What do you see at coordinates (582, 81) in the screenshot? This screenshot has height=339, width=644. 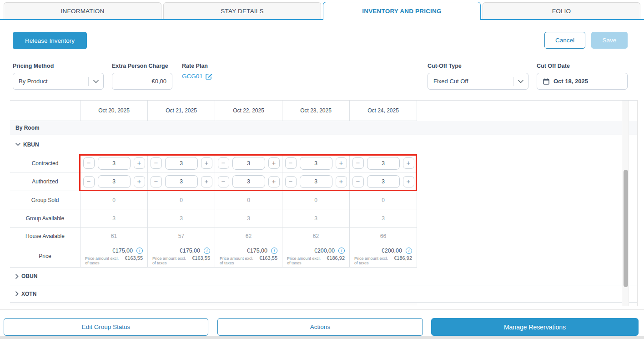 I see `cutoff-date-picker: Oct 18, 2025` at bounding box center [582, 81].